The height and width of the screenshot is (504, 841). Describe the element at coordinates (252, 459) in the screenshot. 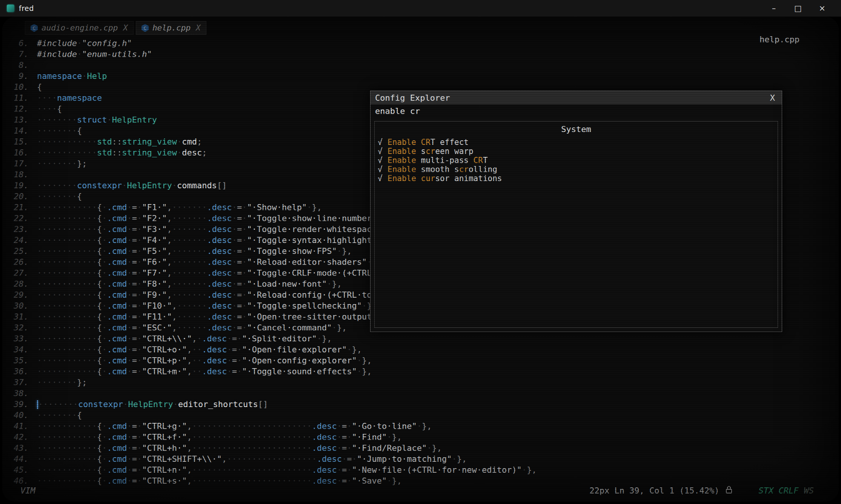

I see `code-line-text: ············{·.cmd·=·"CTRL+SHIFT+\\·",··…` at that location.